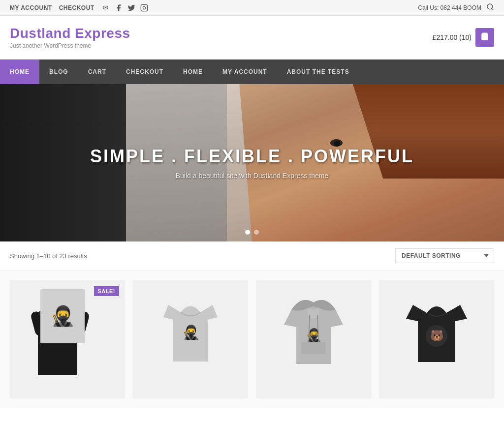  What do you see at coordinates (79, 8) in the screenshot?
I see `top-bar-left: MY ACCOUNT CHECKOUT ✉` at bounding box center [79, 8].